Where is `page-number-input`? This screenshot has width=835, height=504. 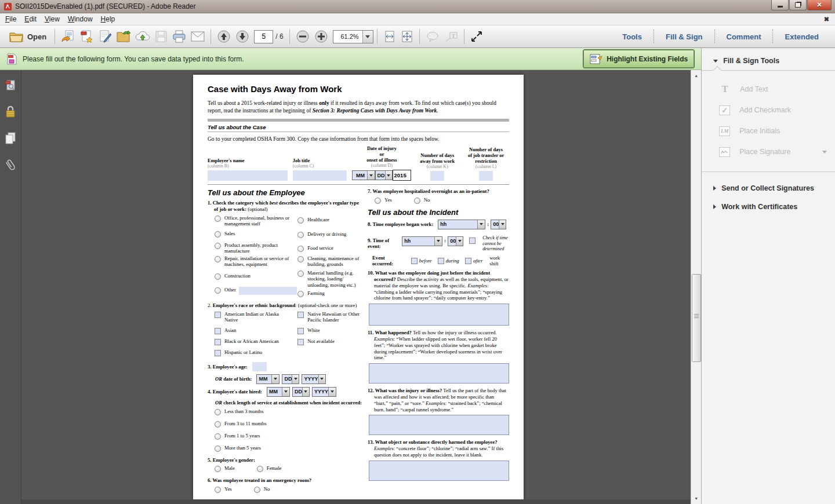
page-number-input is located at coordinates (263, 37).